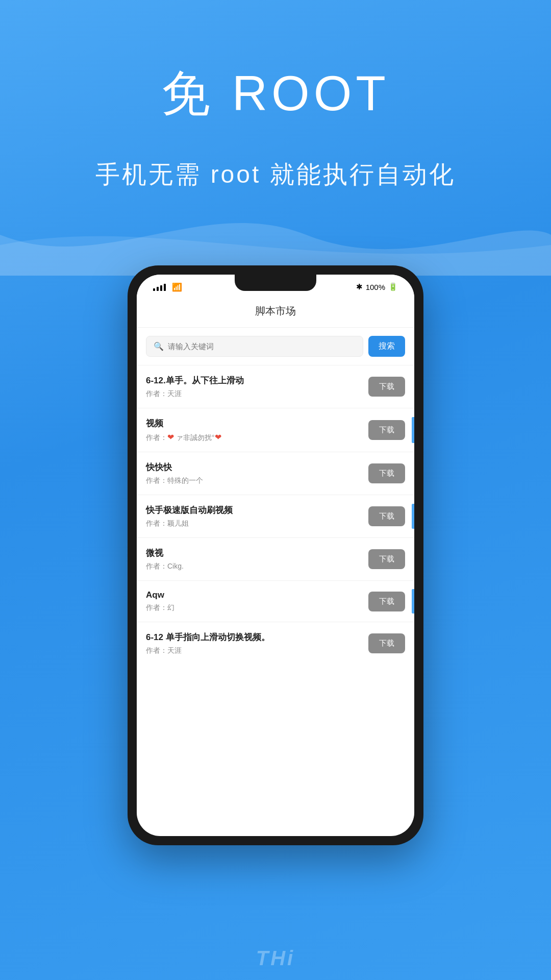  Describe the element at coordinates (257, 601) in the screenshot. I see `script-info: Aqw 作者：幻` at that location.